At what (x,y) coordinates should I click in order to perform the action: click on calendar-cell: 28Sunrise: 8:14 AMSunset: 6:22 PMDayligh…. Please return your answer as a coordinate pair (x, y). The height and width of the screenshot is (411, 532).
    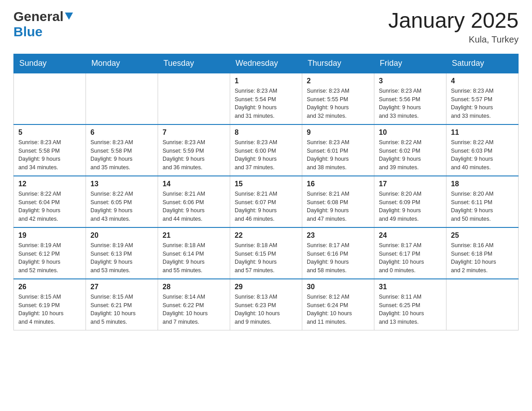
    Looking at the image, I should click on (194, 304).